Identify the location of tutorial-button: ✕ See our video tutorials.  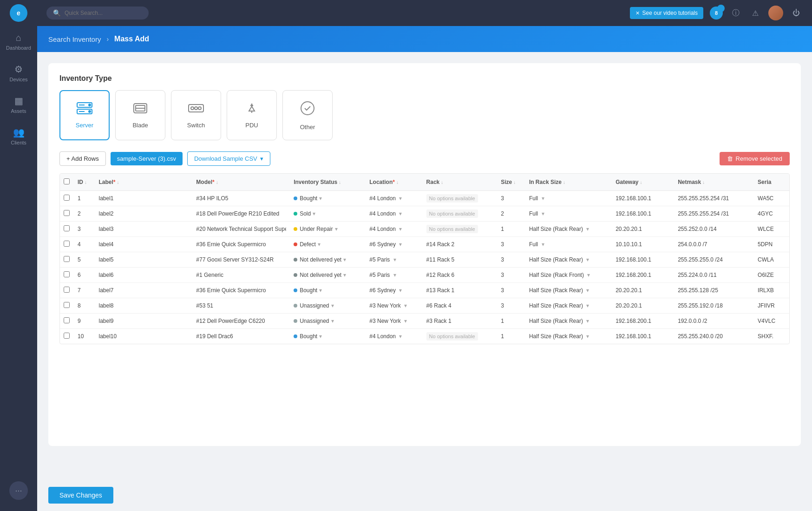
(667, 13).